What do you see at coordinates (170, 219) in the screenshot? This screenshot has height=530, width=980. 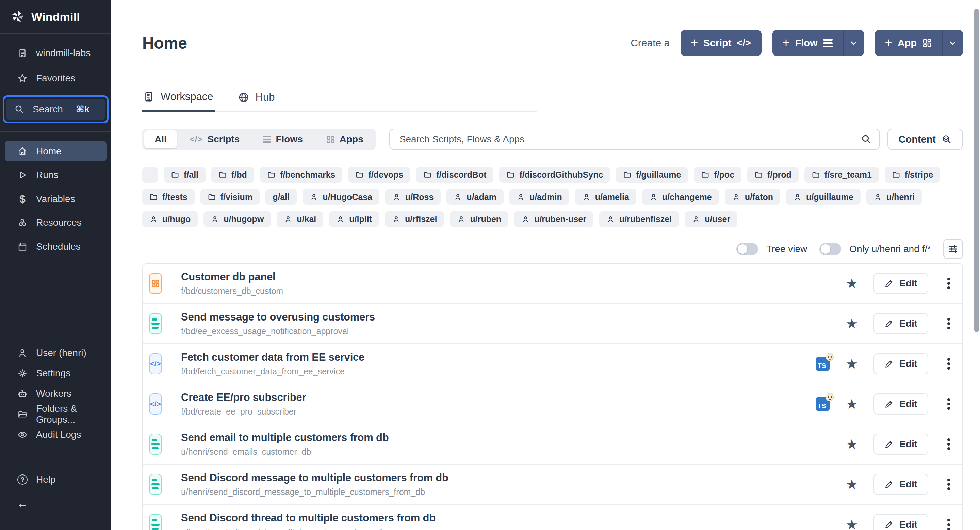 I see `filter-chip: u/hugo` at bounding box center [170, 219].